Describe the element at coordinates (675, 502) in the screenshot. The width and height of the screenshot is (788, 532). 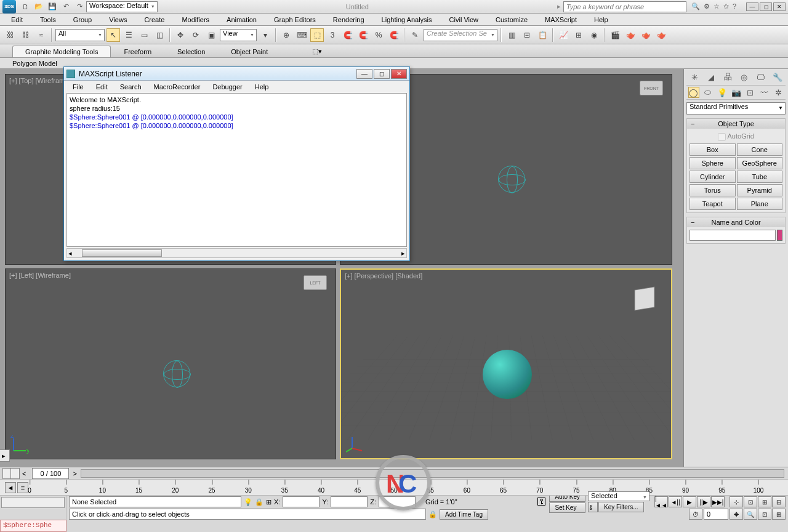
I see `prev-frame-icon: ◄||` at that location.